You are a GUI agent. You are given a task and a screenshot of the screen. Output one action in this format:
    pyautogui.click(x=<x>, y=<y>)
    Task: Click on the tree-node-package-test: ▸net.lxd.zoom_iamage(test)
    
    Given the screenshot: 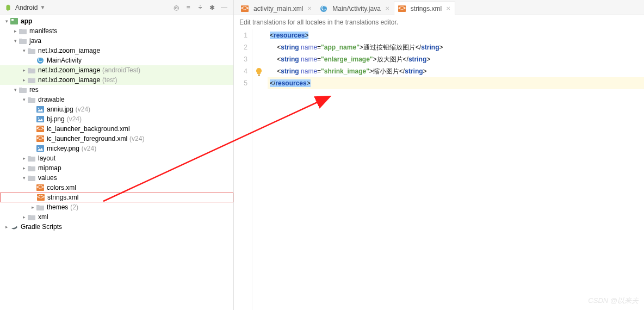 What is the action you would take?
    pyautogui.click(x=116, y=80)
    